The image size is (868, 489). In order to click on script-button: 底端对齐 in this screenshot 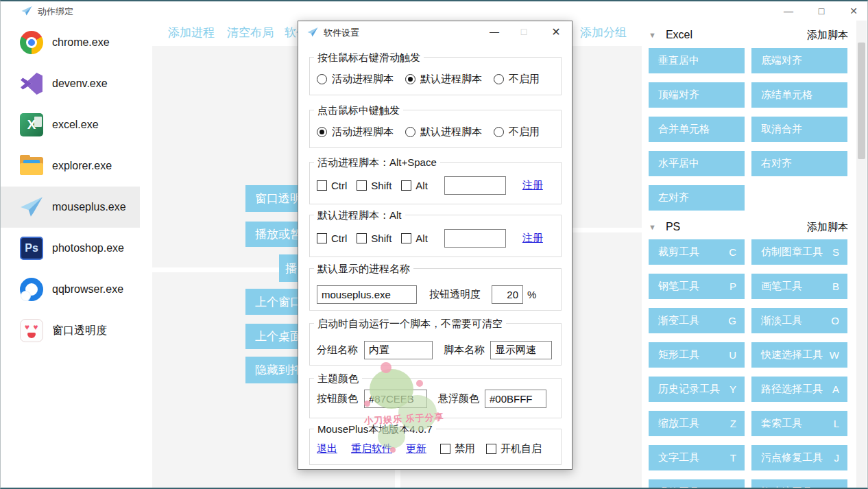, I will do `click(799, 60)`.